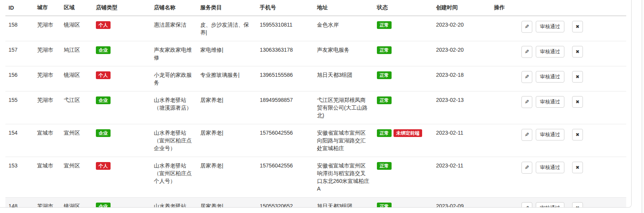  What do you see at coordinates (285, 79) in the screenshot?
I see `cell-phone: 13965155586` at bounding box center [285, 79].